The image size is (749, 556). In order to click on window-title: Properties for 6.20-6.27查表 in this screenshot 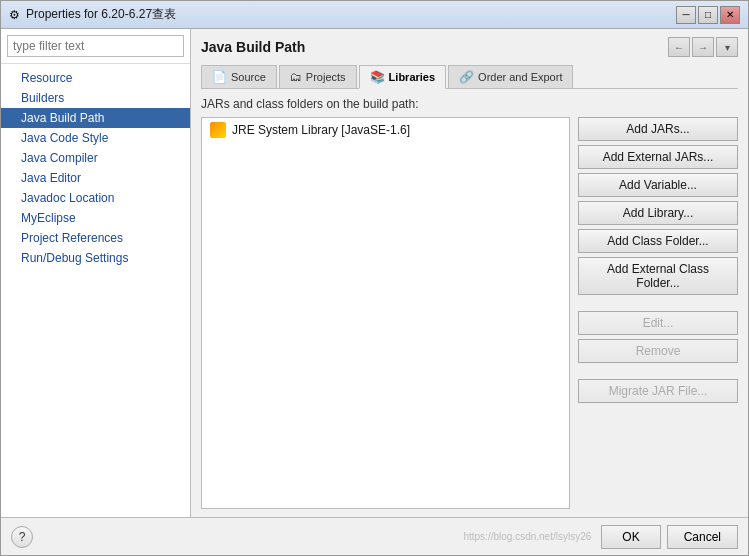, I will do `click(101, 14)`.